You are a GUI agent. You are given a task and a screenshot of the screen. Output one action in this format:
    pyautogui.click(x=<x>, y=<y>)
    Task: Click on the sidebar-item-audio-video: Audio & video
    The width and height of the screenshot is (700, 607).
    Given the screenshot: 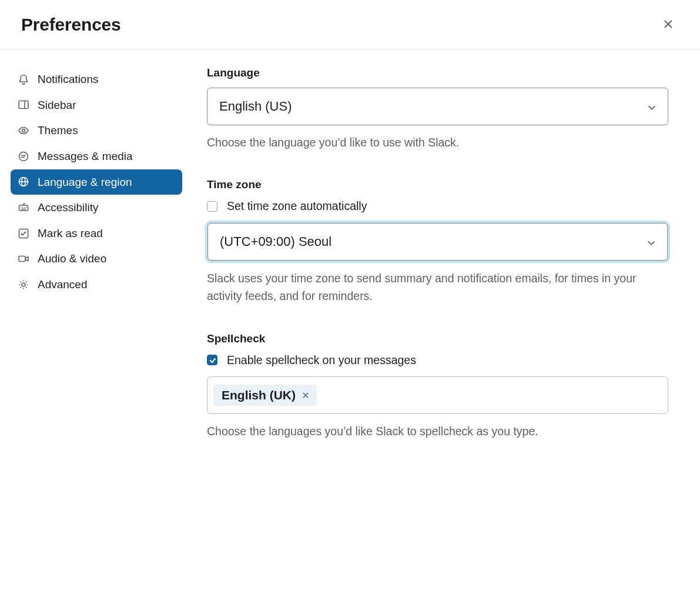 What is the action you would take?
    pyautogui.click(x=96, y=259)
    